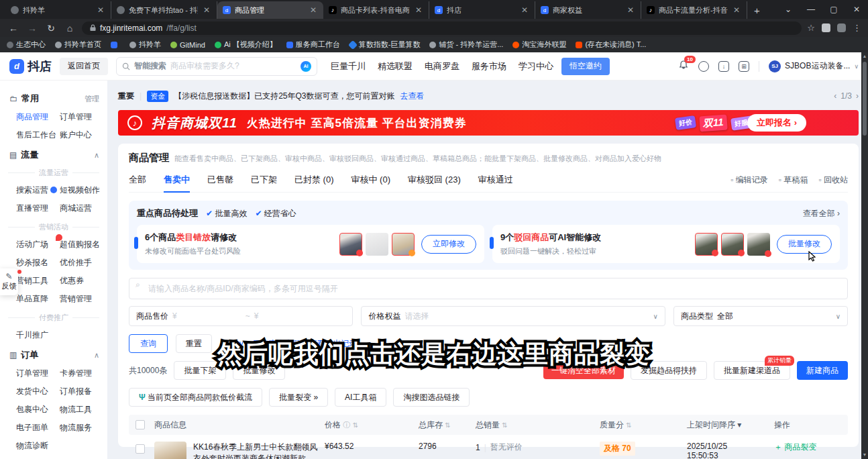 This screenshot has height=459, width=868. I want to click on sidebar-item-marketing-tools: 营销工具, so click(38, 280).